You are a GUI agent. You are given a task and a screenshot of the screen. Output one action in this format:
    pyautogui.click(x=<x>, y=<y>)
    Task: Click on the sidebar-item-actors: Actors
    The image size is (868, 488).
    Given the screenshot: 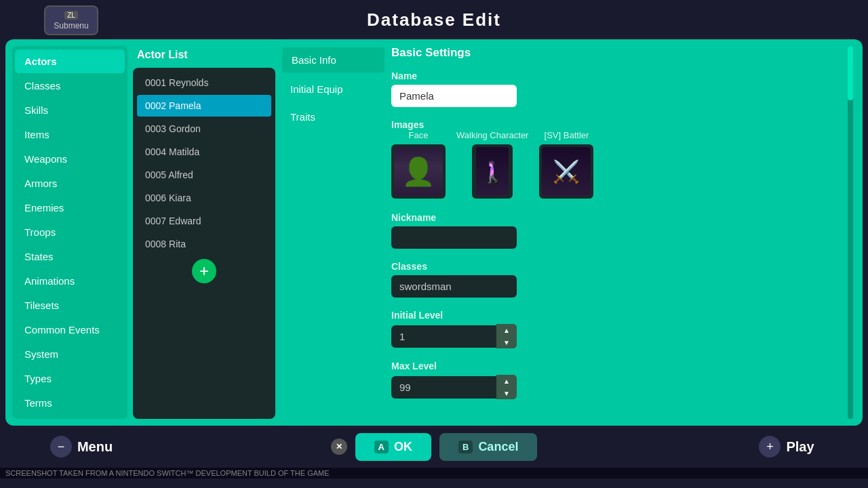 What is the action you would take?
    pyautogui.click(x=70, y=61)
    